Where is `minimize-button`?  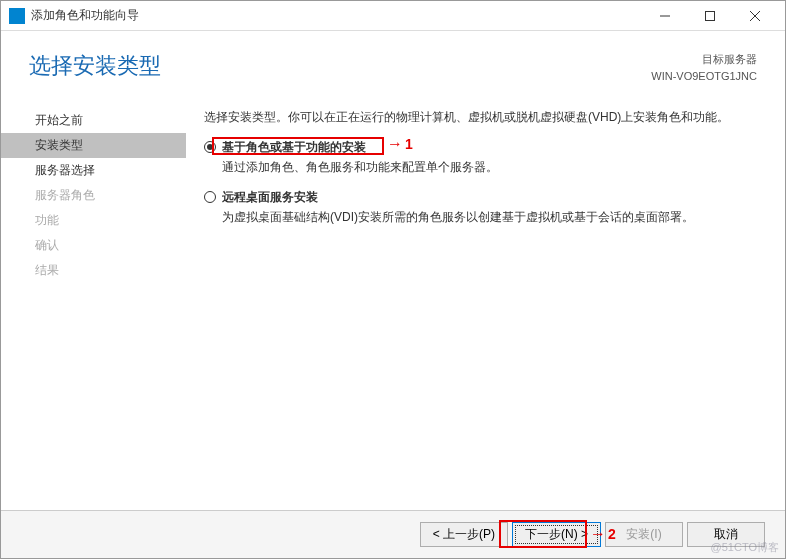 minimize-button is located at coordinates (664, 16).